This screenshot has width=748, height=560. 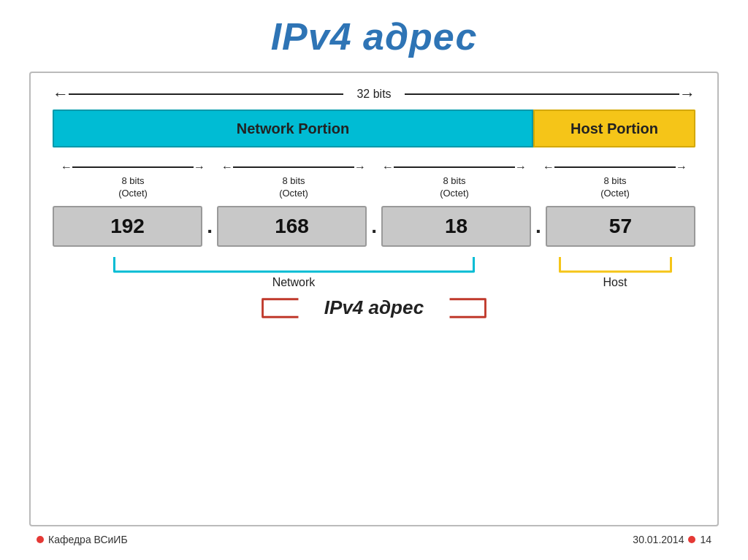 What do you see at coordinates (454, 180) in the screenshot?
I see `octet-arrow-3: ← → 8 bits (Octet)` at bounding box center [454, 180].